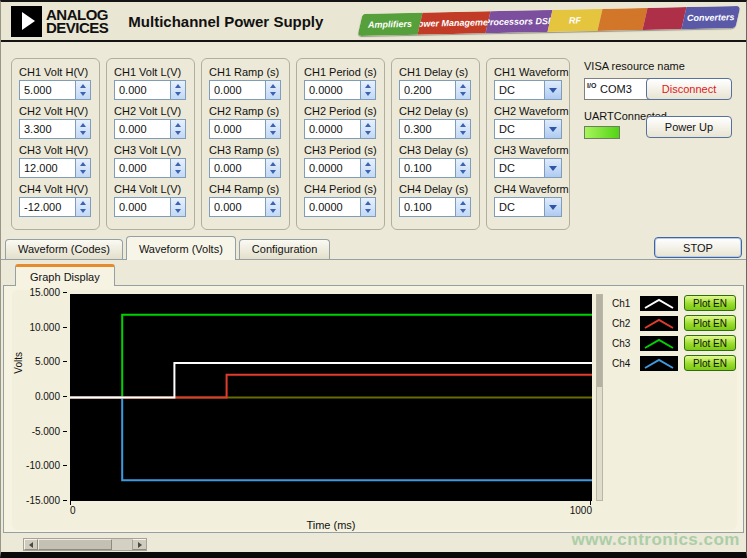 The image size is (747, 558). Describe the element at coordinates (528, 90) in the screenshot. I see `ch1-waveform-select: DC` at that location.